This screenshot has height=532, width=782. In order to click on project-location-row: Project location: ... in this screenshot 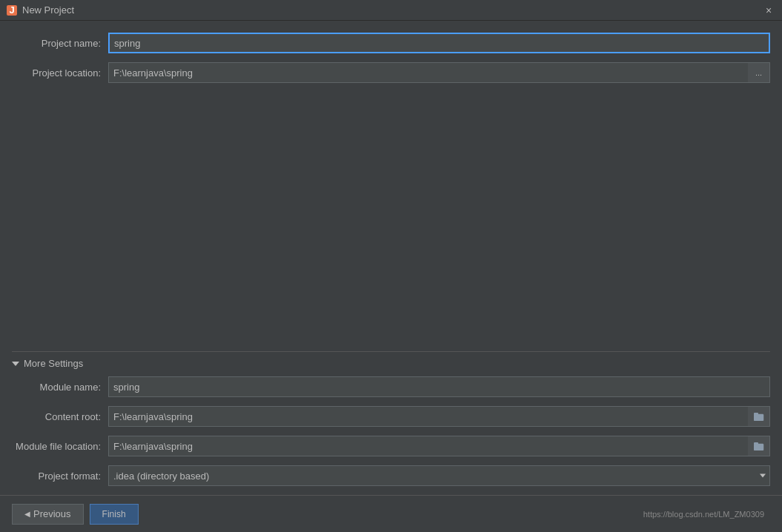, I will do `click(391, 73)`.